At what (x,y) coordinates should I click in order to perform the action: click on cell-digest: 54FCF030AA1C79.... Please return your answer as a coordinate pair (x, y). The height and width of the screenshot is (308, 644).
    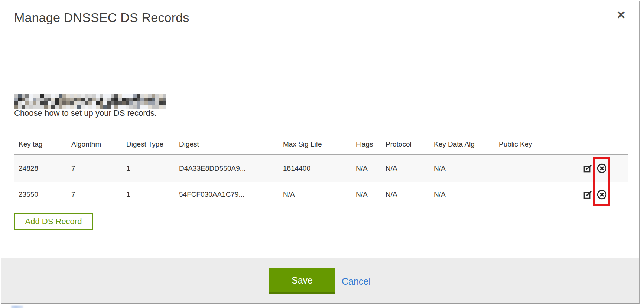
    Looking at the image, I should click on (227, 194).